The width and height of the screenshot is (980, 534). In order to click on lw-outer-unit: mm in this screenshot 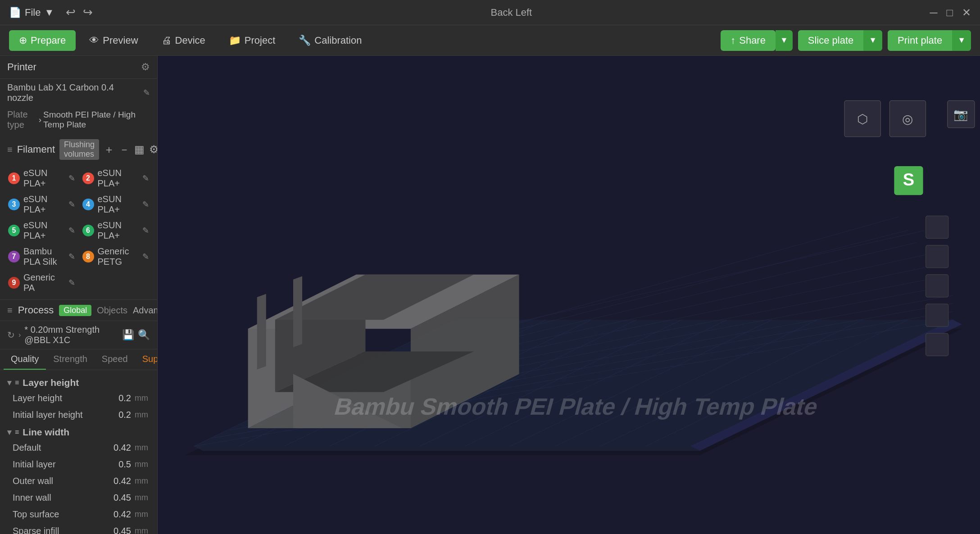, I will do `click(142, 481)`.